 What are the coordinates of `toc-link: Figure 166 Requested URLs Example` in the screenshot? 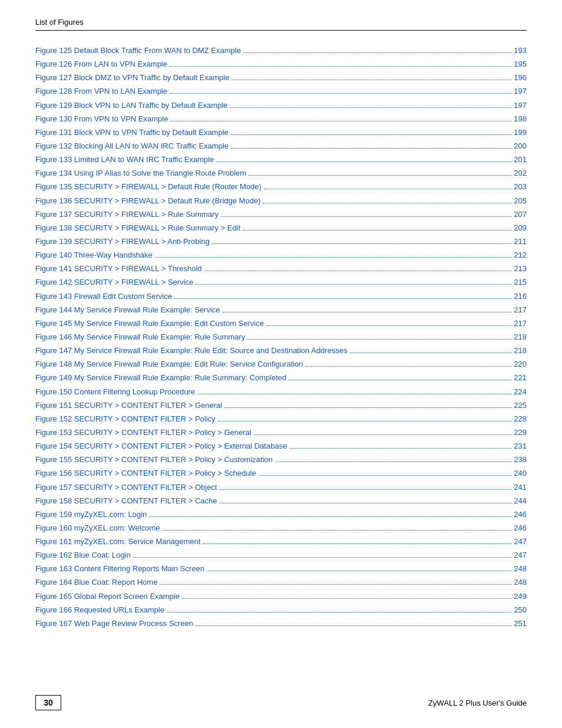 It's located at (100, 610).